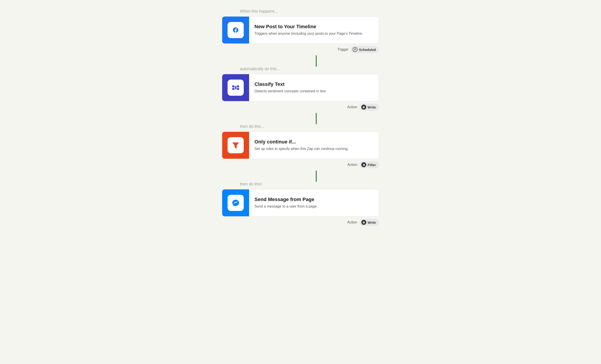 The height and width of the screenshot is (364, 601). What do you see at coordinates (314, 88) in the screenshot?
I see `classify-content: Classify Text Detects sentiment concepts…` at bounding box center [314, 88].